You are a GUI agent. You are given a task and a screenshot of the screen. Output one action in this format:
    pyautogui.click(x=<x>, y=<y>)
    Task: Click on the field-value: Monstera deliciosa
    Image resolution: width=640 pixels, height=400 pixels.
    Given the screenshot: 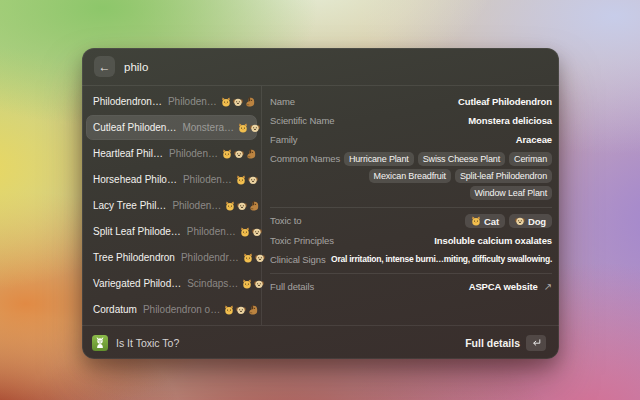 What is the action you would take?
    pyautogui.click(x=444, y=120)
    